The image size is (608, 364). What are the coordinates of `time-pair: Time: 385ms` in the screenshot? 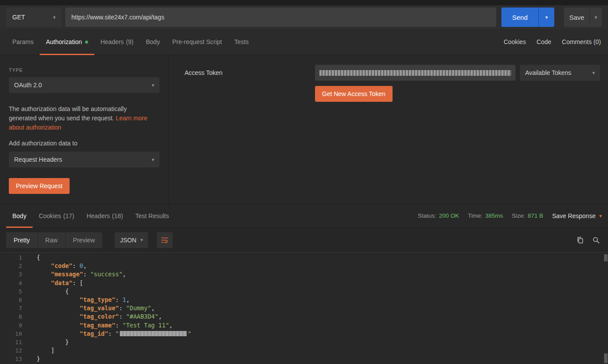 It's located at (486, 216).